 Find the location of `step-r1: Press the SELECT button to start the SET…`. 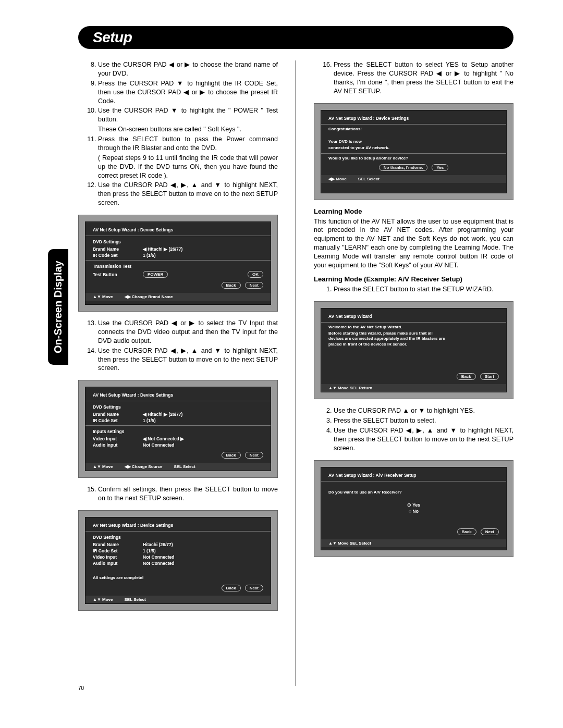

step-r1: Press the SELECT button to start the SET… is located at coordinates (423, 290).